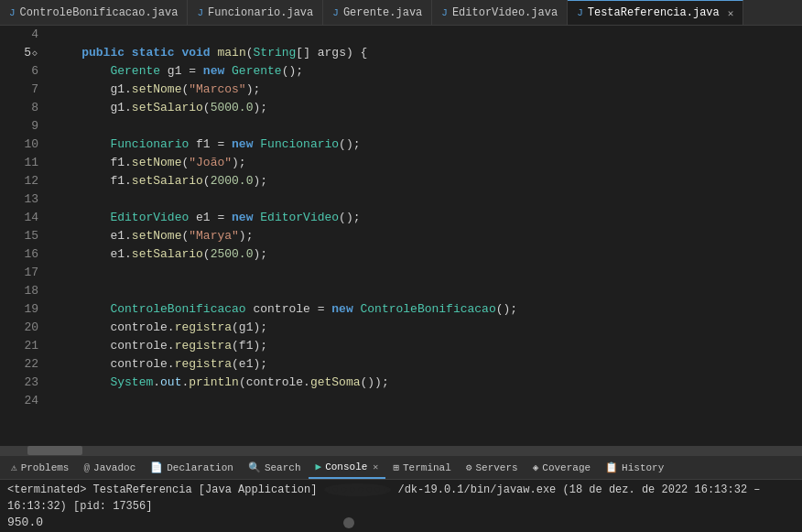  Describe the element at coordinates (656, 13) in the screenshot. I see `tab-testaReferencia: J TestaReferencia.java ✕` at that location.